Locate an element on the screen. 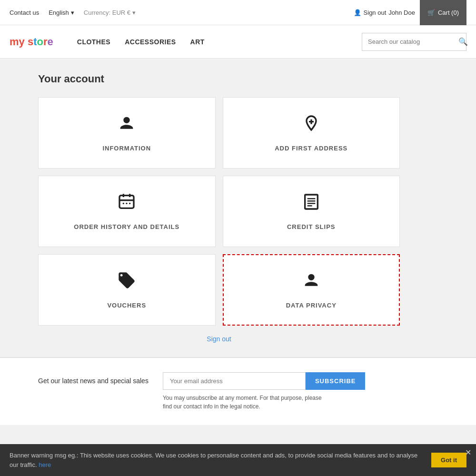 This screenshot has width=476, height=476. order-history-card: ORDER HISTORY AND DETAILS is located at coordinates (127, 211).